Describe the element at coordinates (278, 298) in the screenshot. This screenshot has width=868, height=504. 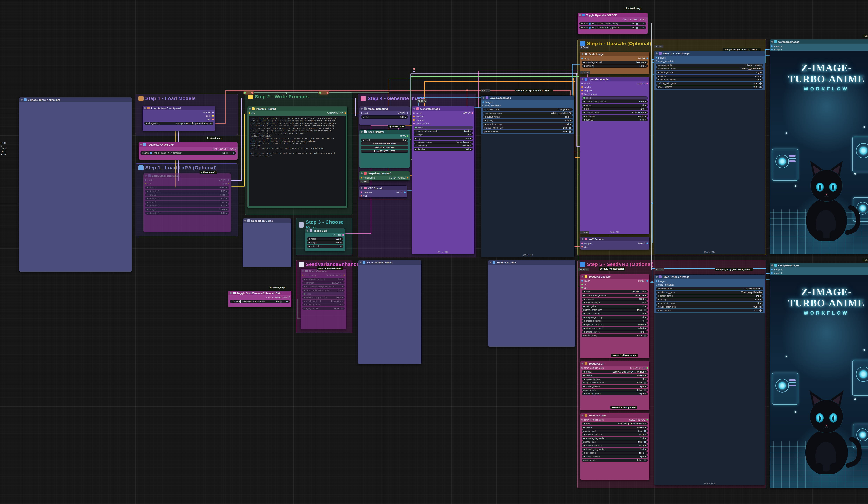
I see `output-port-opt-connection: OPT_CONNECTION` at that location.